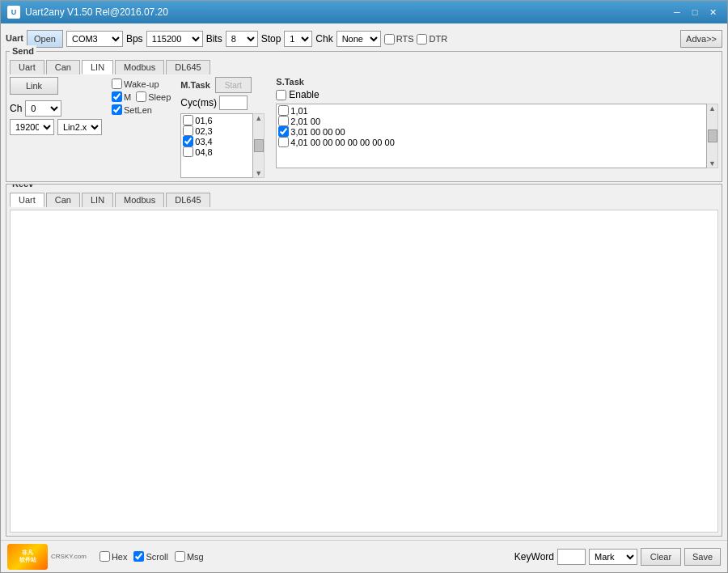 This screenshot has width=728, height=573. I want to click on enable-checkbox, so click(281, 96).